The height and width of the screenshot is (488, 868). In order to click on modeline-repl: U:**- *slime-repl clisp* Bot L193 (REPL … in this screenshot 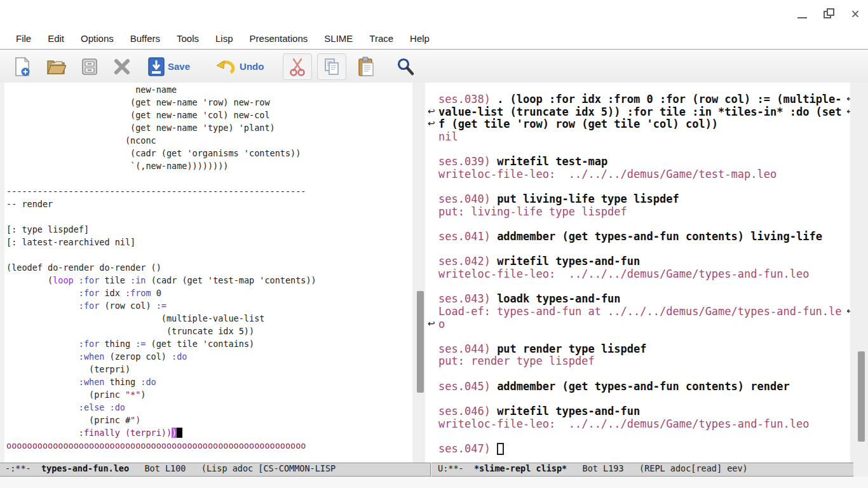, I will do `click(642, 470)`.